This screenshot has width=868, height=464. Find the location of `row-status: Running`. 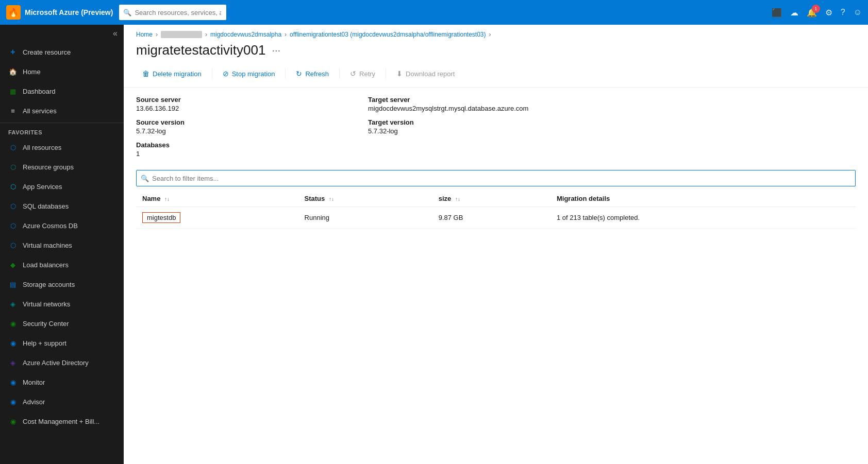

row-status: Running is located at coordinates (317, 217).